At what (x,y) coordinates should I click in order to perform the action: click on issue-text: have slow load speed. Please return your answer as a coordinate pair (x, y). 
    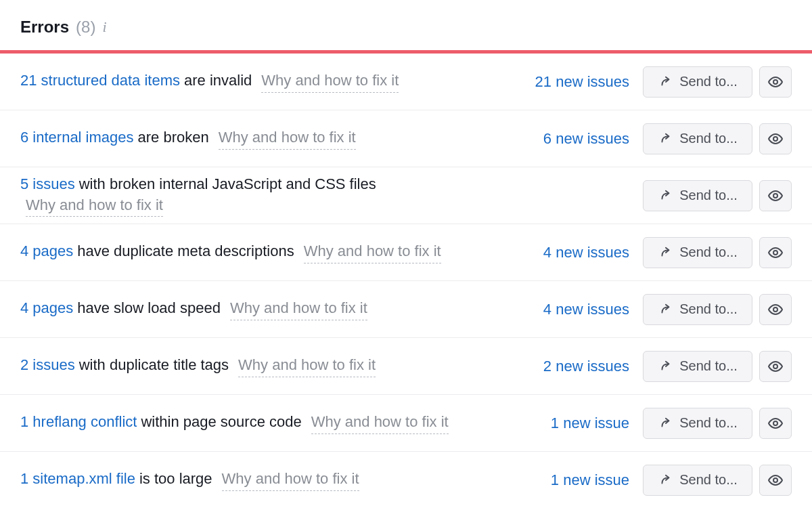
    Looking at the image, I should click on (149, 309).